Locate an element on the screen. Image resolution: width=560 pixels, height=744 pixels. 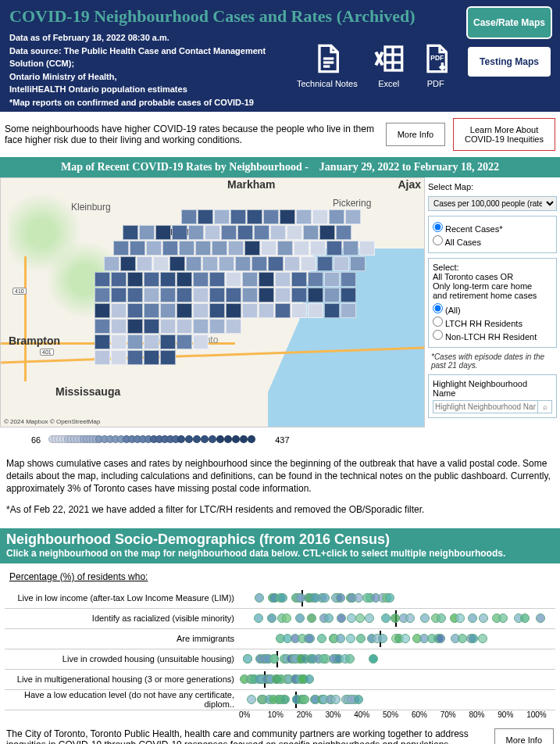
data-source-2: Ontario Ministry of Health, is located at coordinates (150, 77).